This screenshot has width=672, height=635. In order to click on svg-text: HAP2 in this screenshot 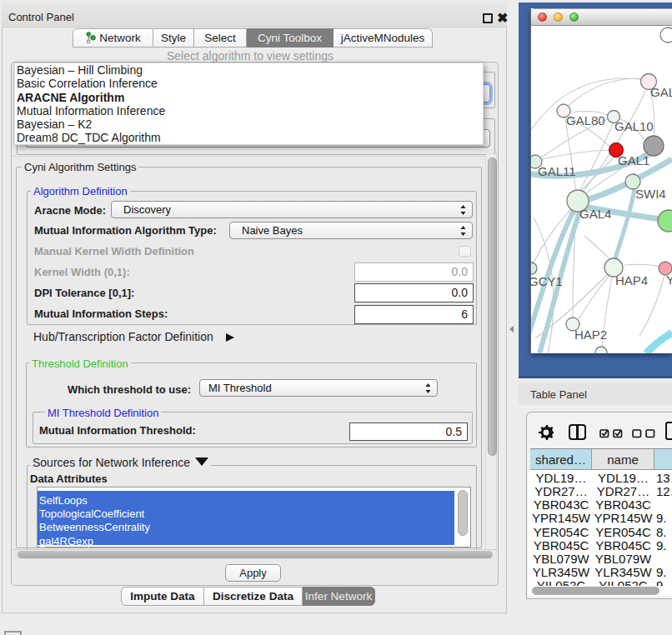, I will do `click(590, 335)`.